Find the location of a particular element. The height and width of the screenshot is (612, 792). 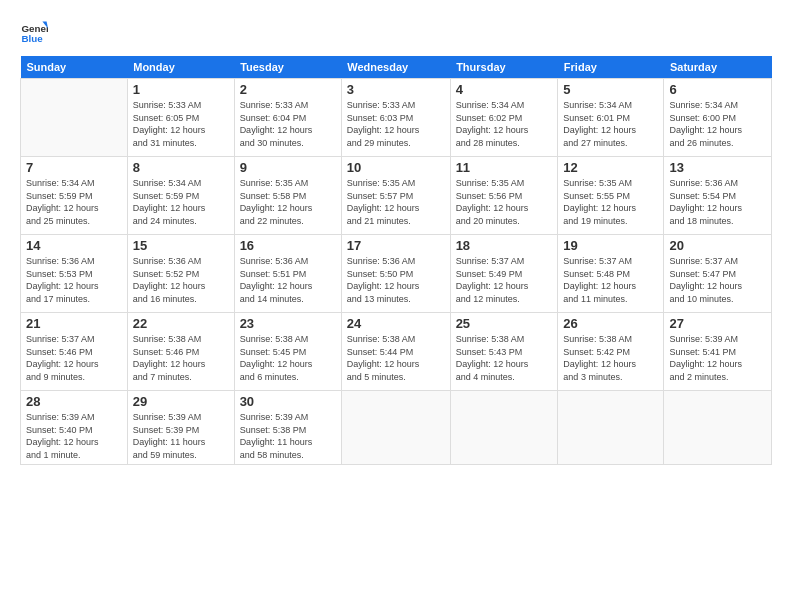

page-header: General Blue is located at coordinates (396, 32).